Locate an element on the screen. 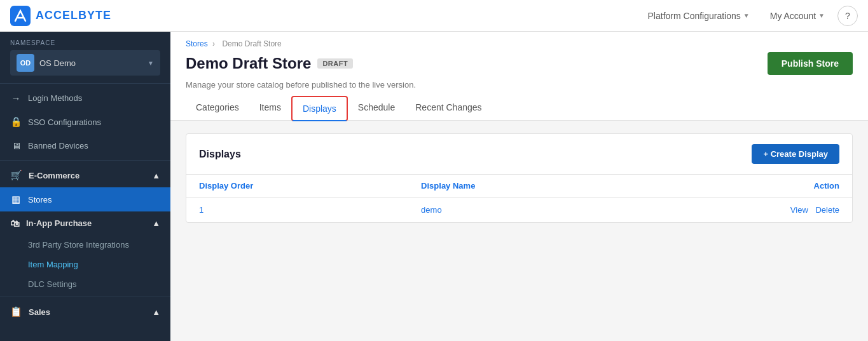 This screenshot has width=868, height=341. displays-panel-title: Displays is located at coordinates (220, 154).